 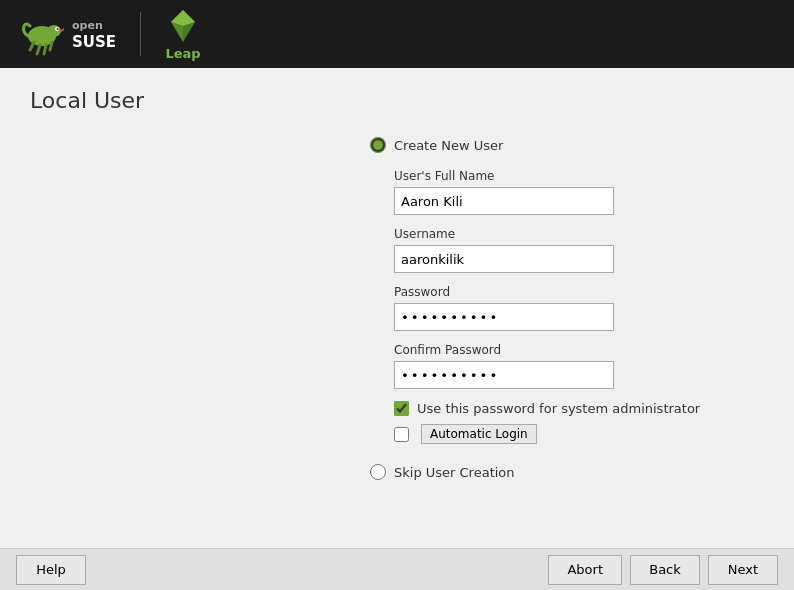 I want to click on opensuse-logo: open SUSE, so click(x=68, y=34).